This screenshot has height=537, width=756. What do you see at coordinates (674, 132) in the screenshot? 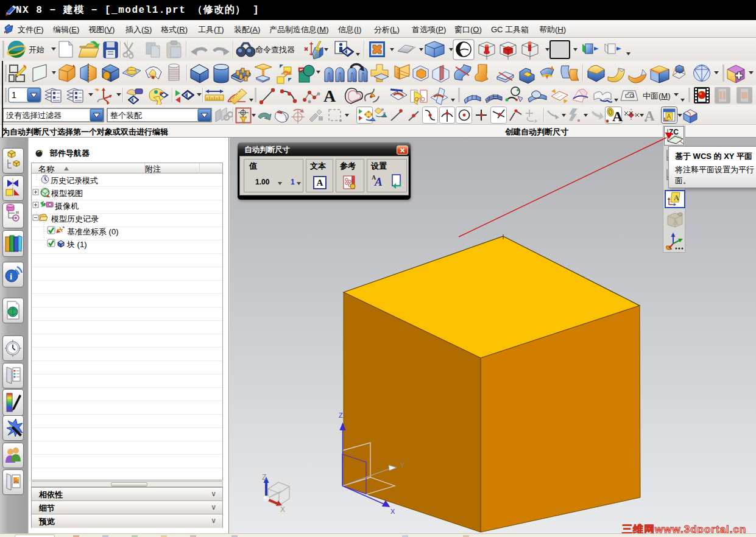
I see `svg-text: ZC` at bounding box center [674, 132].